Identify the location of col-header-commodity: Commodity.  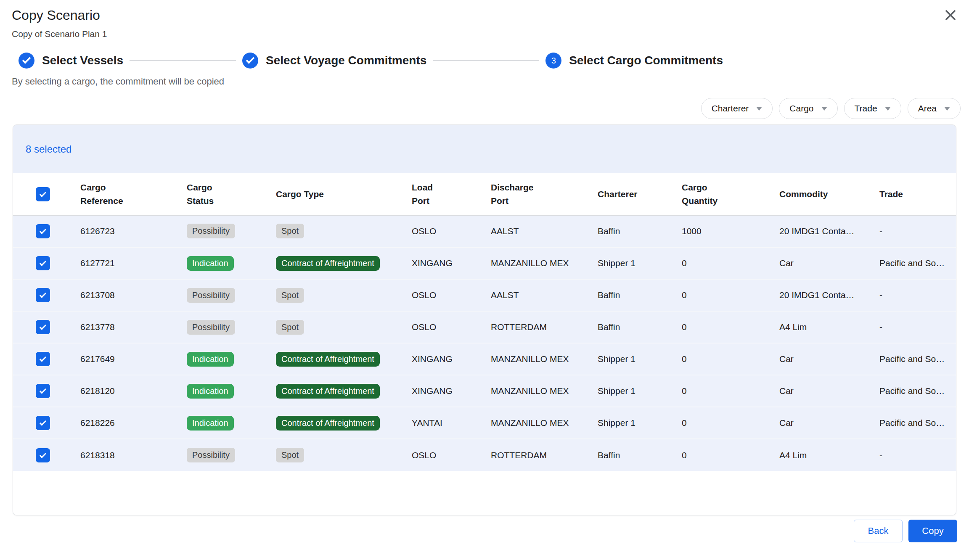
(829, 194).